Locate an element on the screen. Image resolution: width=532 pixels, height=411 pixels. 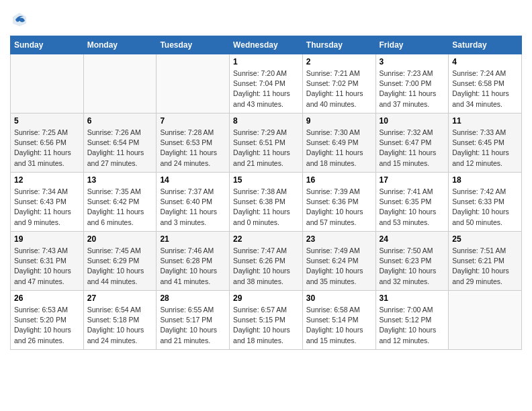
weekday-header-sunday: Sunday is located at coordinates (47, 46).